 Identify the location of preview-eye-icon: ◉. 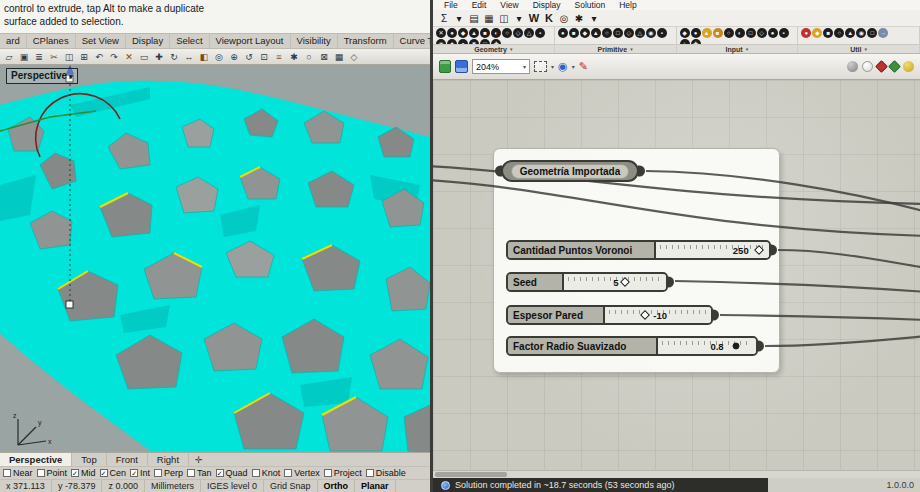
(563, 66).